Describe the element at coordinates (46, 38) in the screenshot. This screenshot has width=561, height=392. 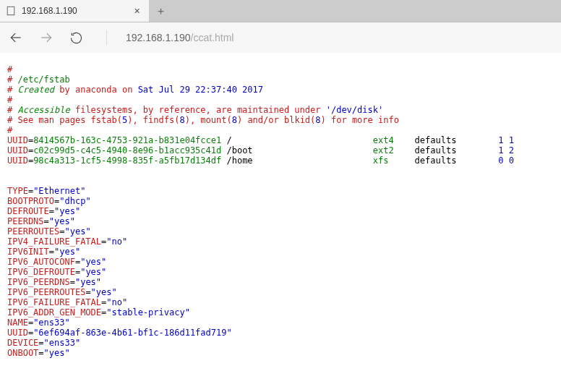
I see `forward-button` at that location.